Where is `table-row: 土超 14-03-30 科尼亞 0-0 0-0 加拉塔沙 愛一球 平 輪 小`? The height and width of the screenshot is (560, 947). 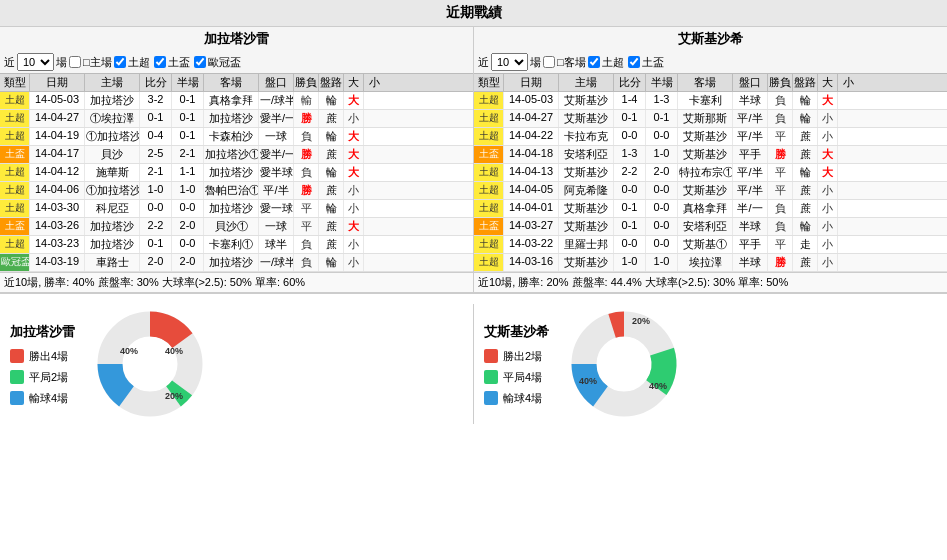
table-row: 土超 14-03-30 科尼亞 0-0 0-0 加拉塔沙 愛一球 平 輪 小 is located at coordinates (236, 209).